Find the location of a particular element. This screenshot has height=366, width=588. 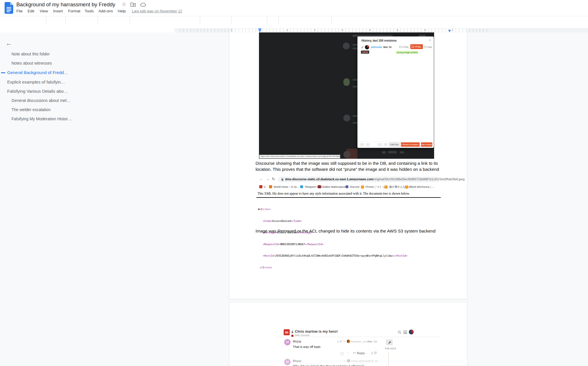

outline-item-general-background: General Background of Fredd… is located at coordinates (38, 72).